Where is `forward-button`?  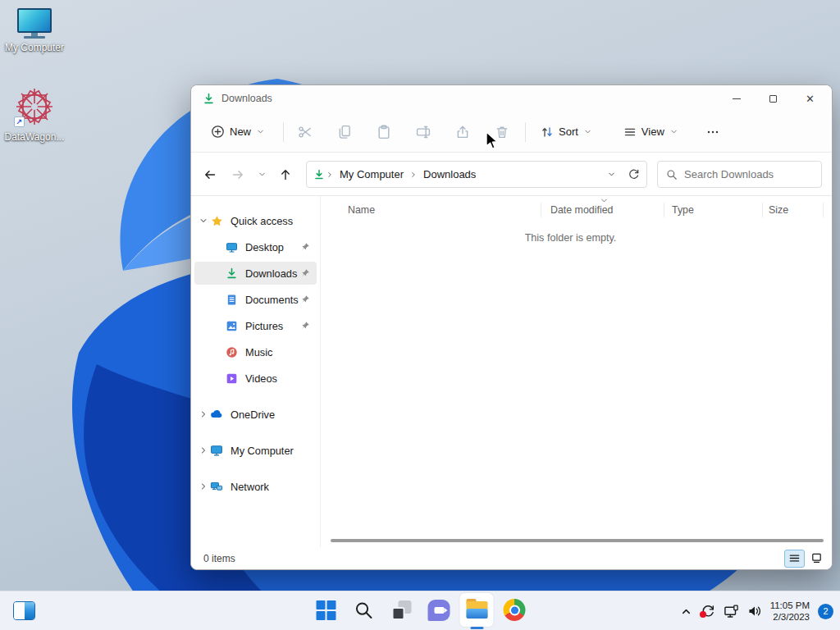 forward-button is located at coordinates (238, 175).